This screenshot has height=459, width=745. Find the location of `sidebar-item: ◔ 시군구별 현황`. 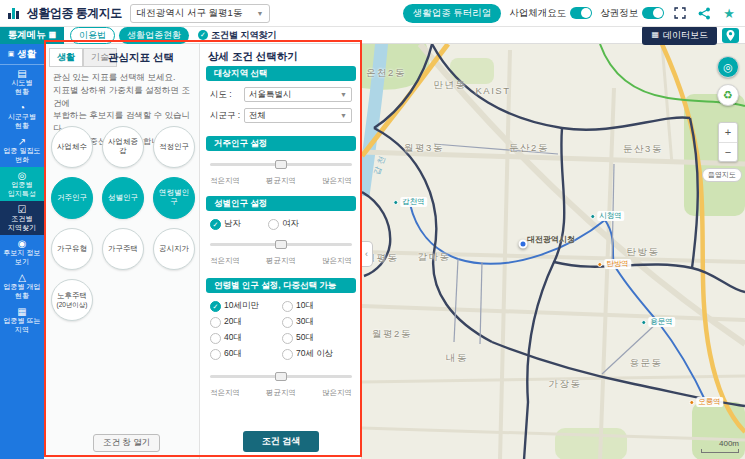

sidebar-item: ◔ 시군구별 현황 is located at coordinates (22, 116).